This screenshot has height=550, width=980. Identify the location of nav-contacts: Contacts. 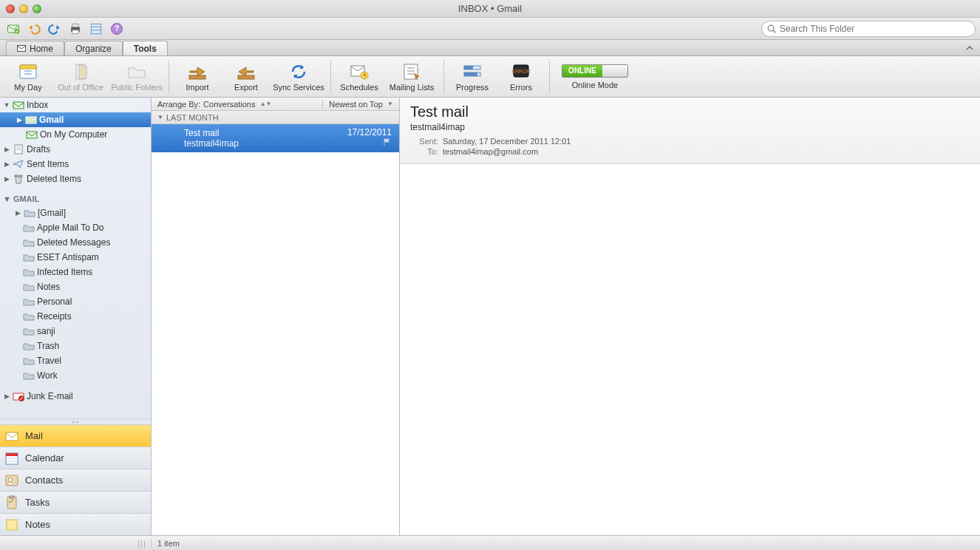
(75, 480).